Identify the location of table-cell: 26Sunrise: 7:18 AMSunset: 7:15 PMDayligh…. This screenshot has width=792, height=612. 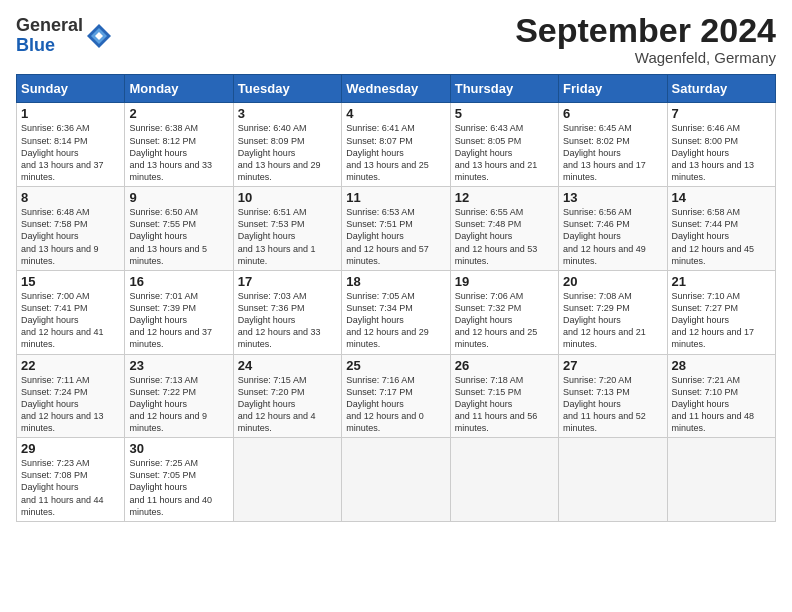
(504, 396).